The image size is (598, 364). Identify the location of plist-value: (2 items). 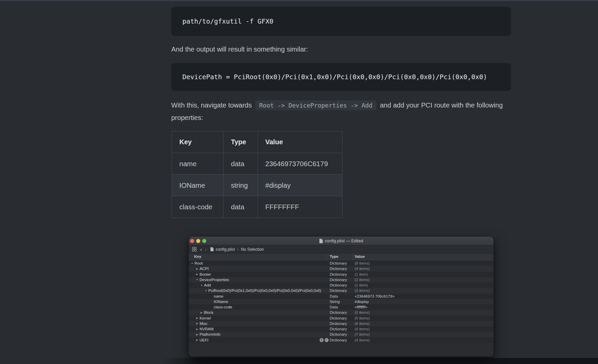
(362, 280).